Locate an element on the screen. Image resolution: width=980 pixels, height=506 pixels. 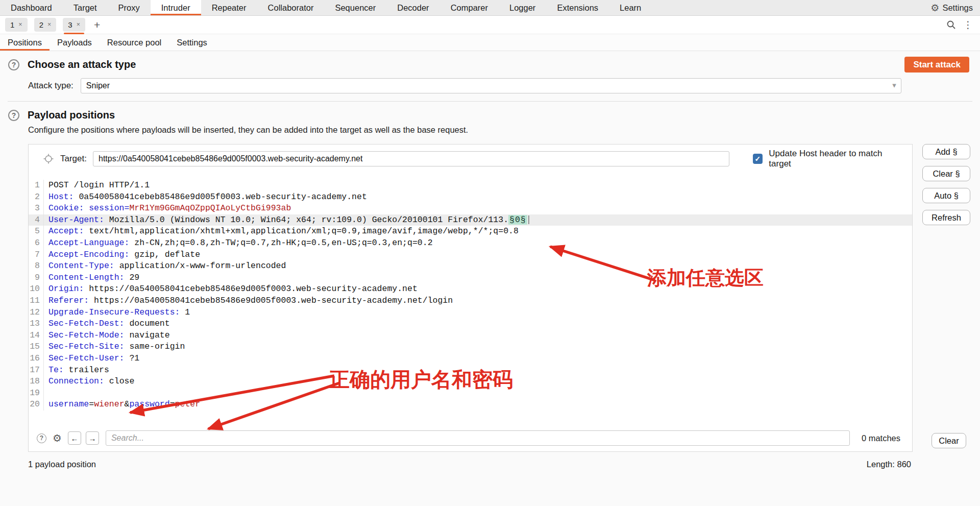
request-line-4: 4User-Agent: Mozilla/5.0 (Windows NT 10.… is located at coordinates (471, 221).